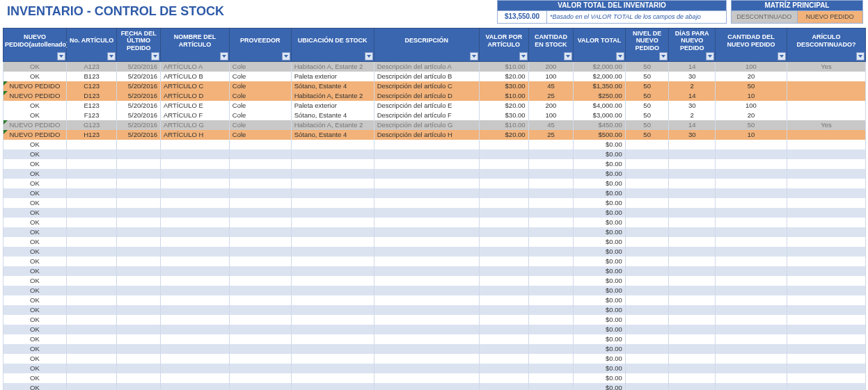  I want to click on cell-reorder-qty: 20, so click(750, 115).